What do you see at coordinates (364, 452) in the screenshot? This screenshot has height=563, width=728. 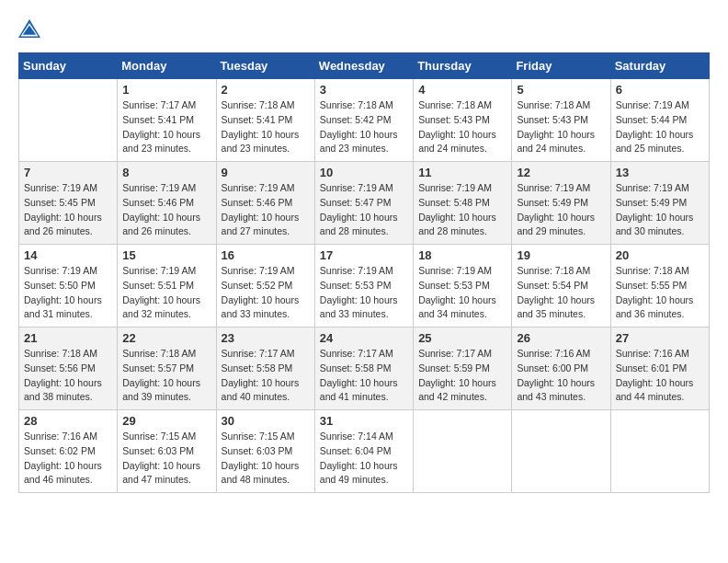 I see `calendar-cell: 31 Sunrise: 7:14 AMSunset: 6:04 PMDaylig…` at bounding box center [364, 452].